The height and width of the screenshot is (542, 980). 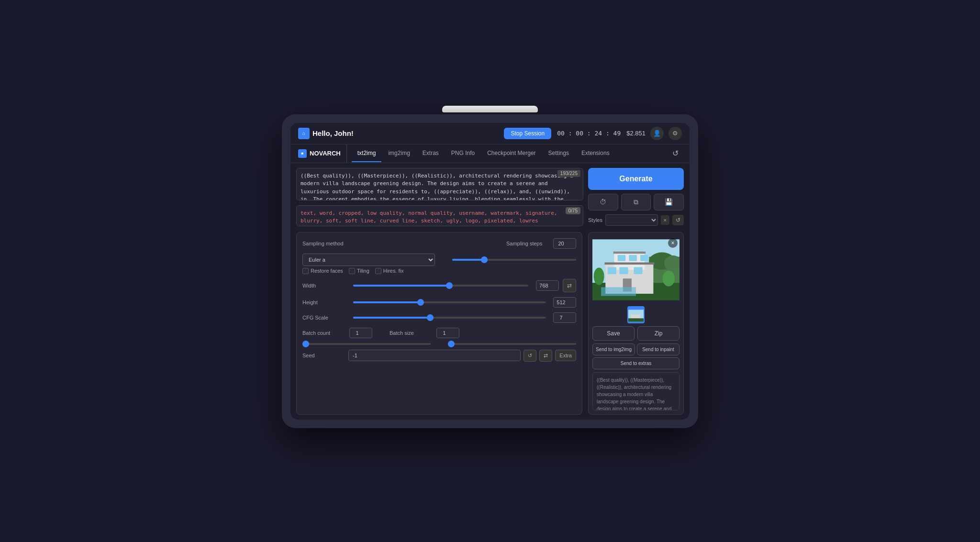 I want to click on nav-logo-text: NOVARCH, so click(x=325, y=153).